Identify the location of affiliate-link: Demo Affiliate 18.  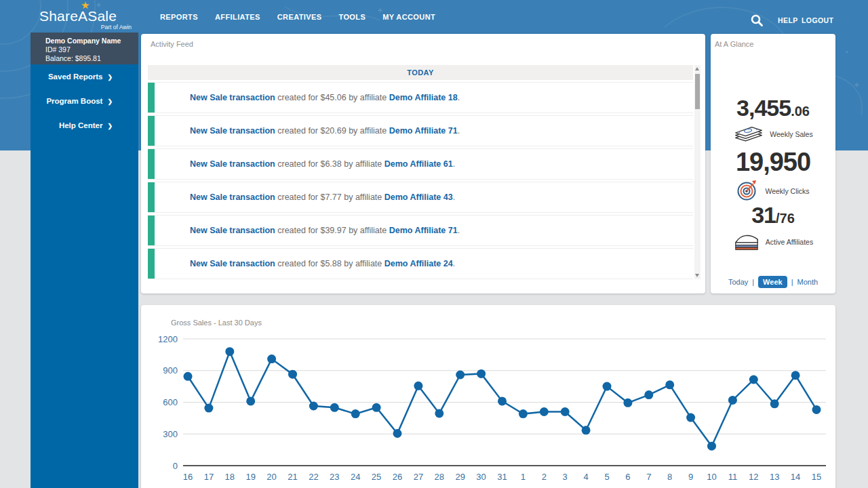
(423, 98).